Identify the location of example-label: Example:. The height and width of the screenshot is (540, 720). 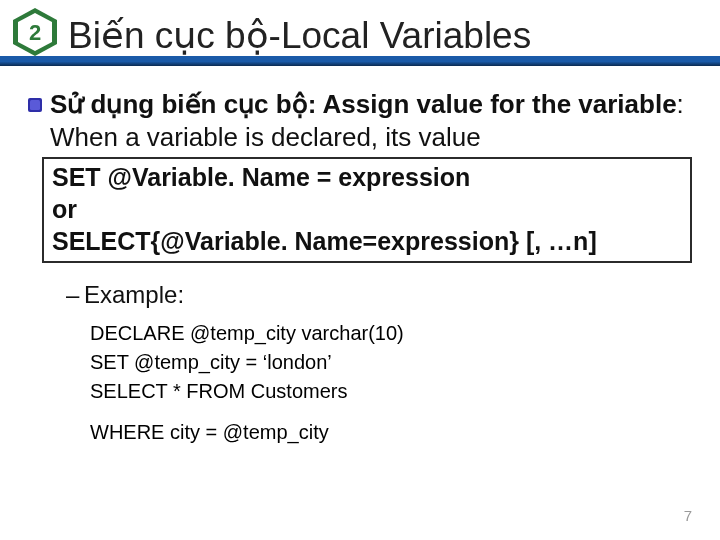
(379, 295).